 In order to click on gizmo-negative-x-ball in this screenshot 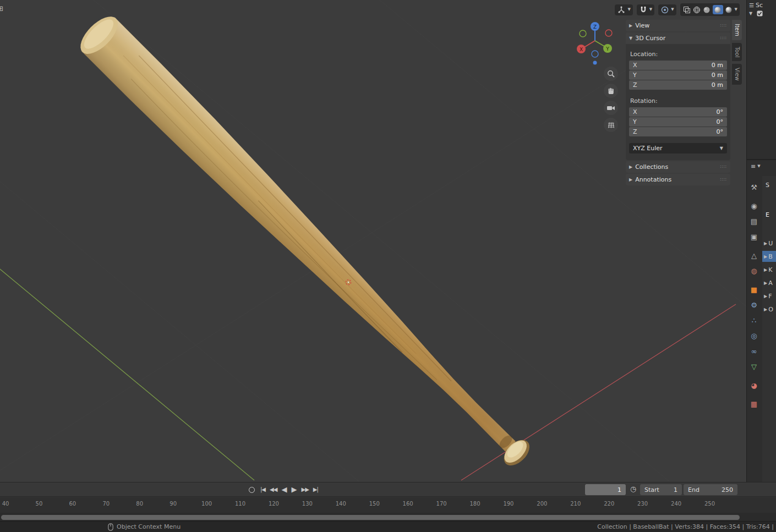, I will do `click(609, 33)`.